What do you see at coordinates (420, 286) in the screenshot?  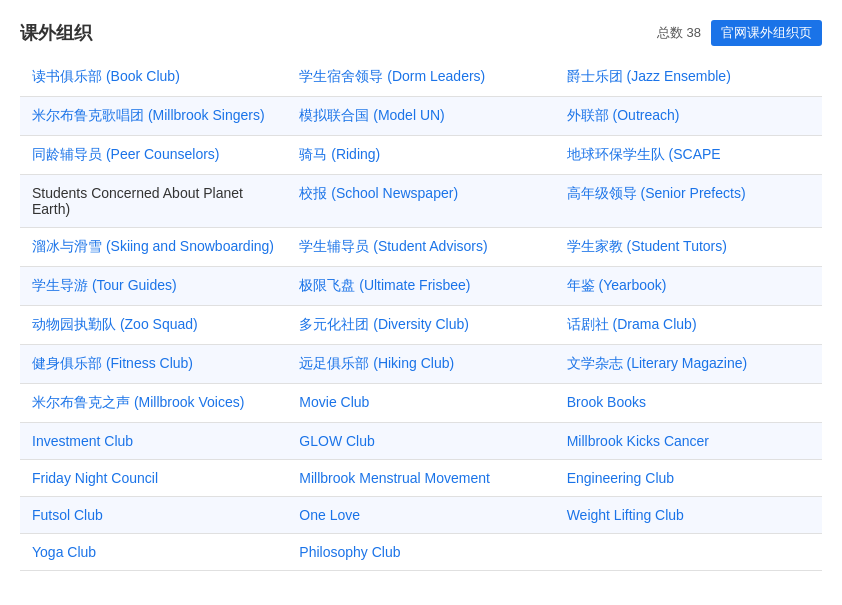 I see `table-cell: 极限飞盘 (Ultimate Frisbee)` at bounding box center [420, 286].